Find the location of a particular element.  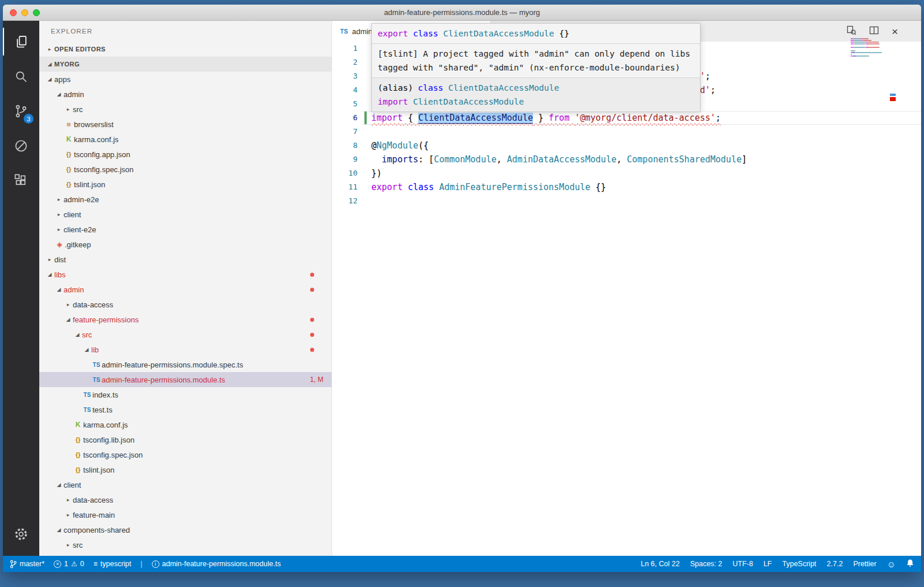

error-dot is located at coordinates (312, 290).